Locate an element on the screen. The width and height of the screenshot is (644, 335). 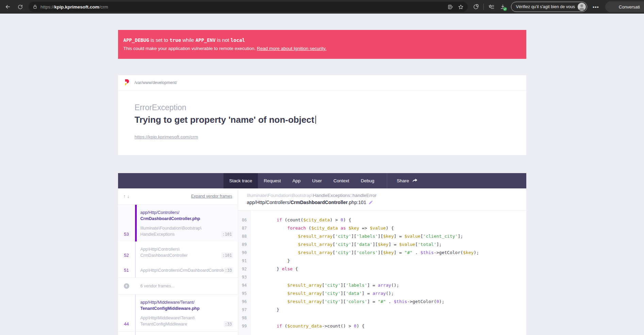
code-line-86: 86 if (count($city_data) > 0) { is located at coordinates (382, 220).